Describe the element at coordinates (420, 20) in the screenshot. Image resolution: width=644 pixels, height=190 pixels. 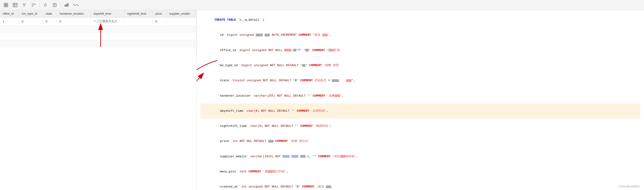
I see `sql-line-1: CREATE TABLE `c__q_detail` (` at that location.